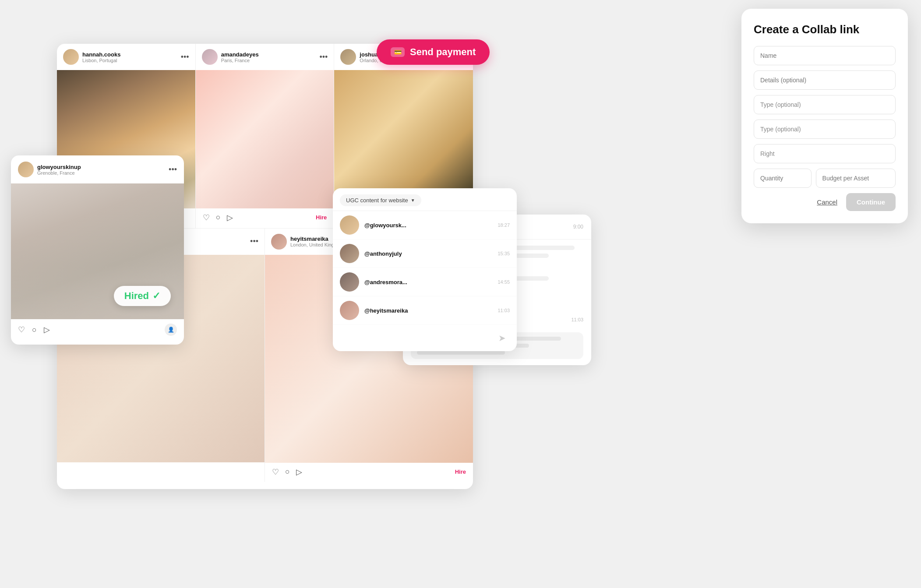  I want to click on messaging-panel: UGC content for website ▼ @glowyoursk...…, so click(425, 270).